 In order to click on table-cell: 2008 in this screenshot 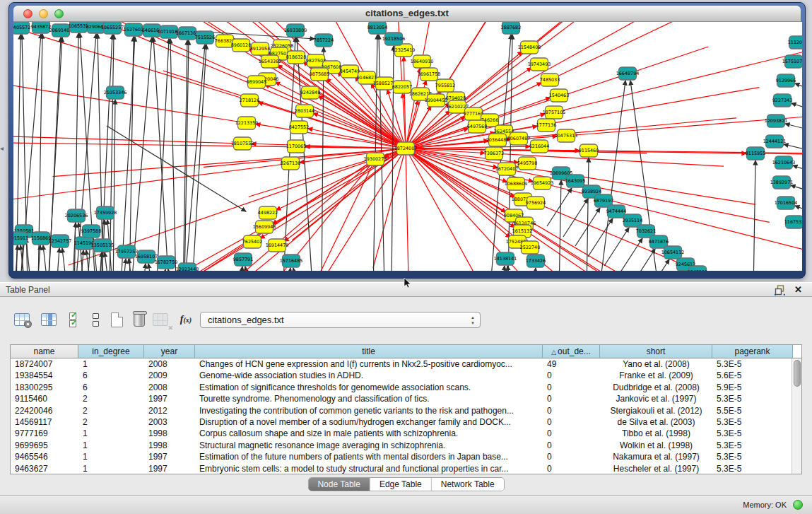, I will do `click(170, 387)`.